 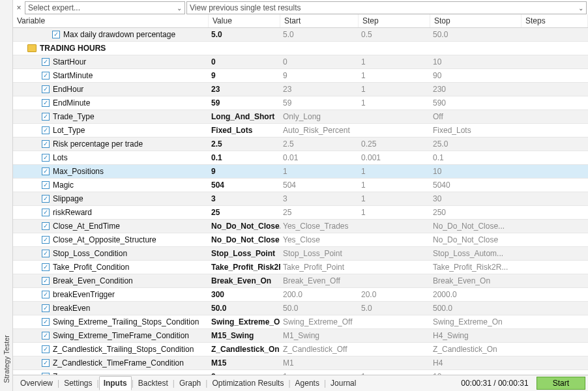 What do you see at coordinates (244, 21) in the screenshot?
I see `col-value: Value` at bounding box center [244, 21].